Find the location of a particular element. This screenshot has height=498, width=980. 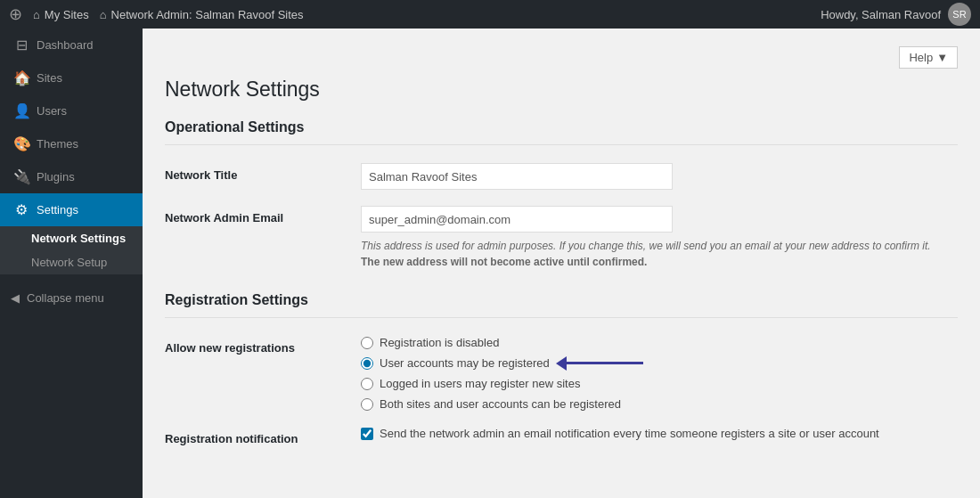

network-admin-email-label: Network Admin Email is located at coordinates (263, 216).